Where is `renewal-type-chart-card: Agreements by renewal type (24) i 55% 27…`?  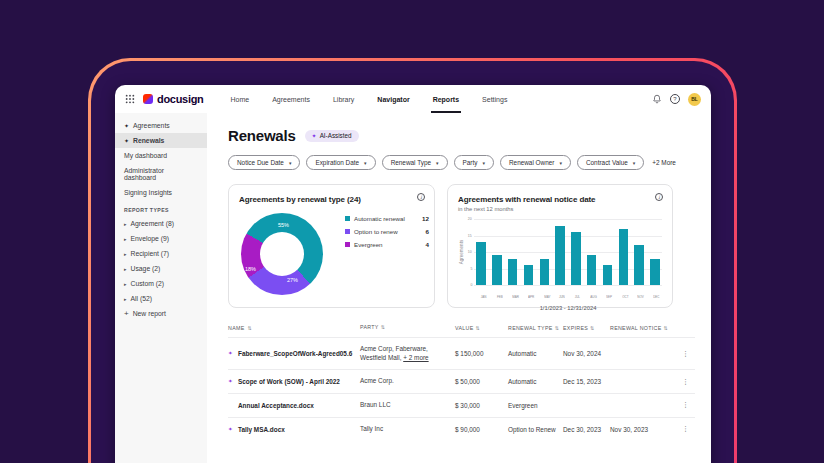
renewal-type-chart-card: Agreements by renewal type (24) i 55% 27… is located at coordinates (332, 246).